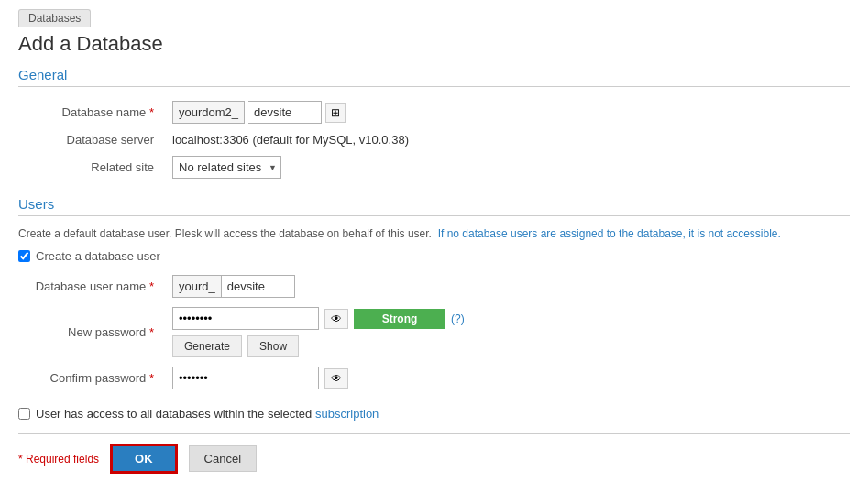 This screenshot has height=504, width=868. I want to click on all-databases-row: User has access to all databases within …, so click(434, 414).